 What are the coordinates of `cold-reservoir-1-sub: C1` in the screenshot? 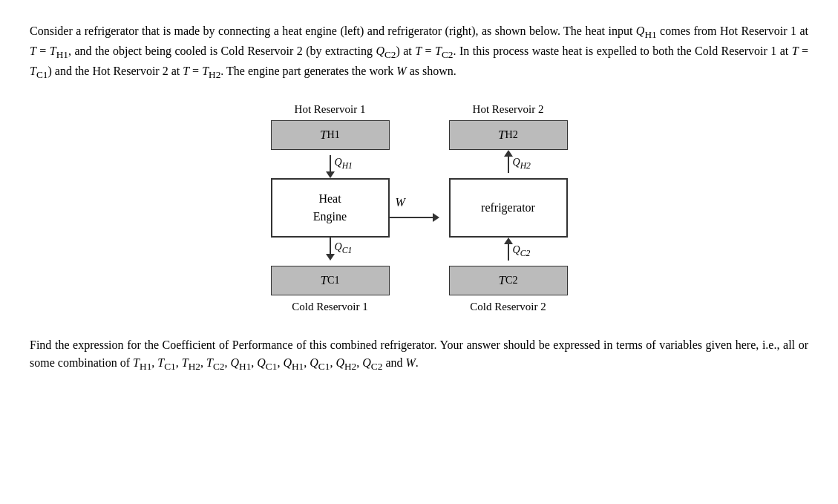 It's located at (334, 281).